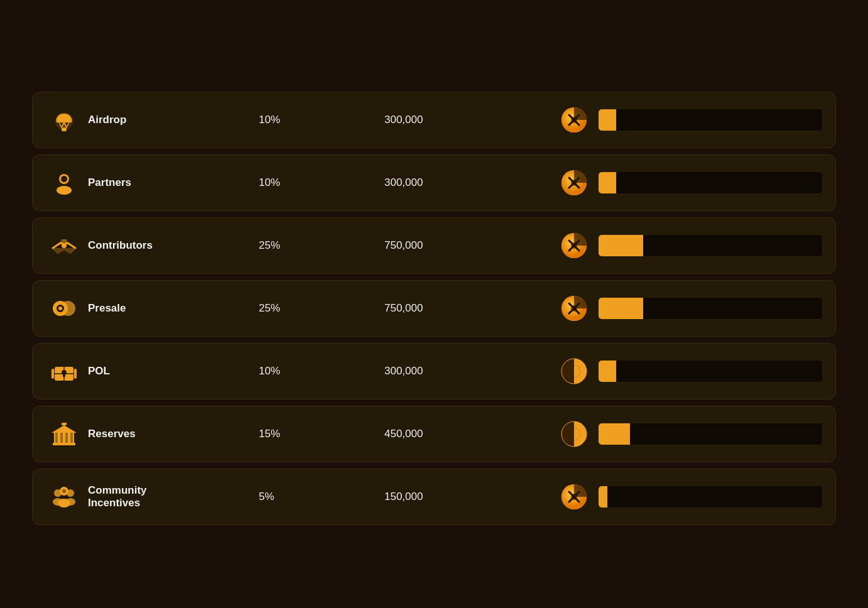 The width and height of the screenshot is (868, 608). Describe the element at coordinates (64, 371) in the screenshot. I see `pol-icon` at that location.